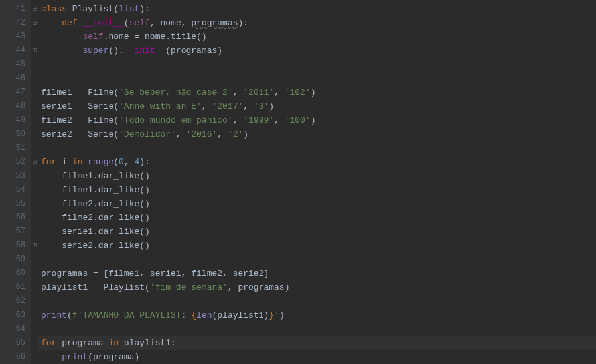  What do you see at coordinates (15, 149) in the screenshot?
I see `line-number: 51` at bounding box center [15, 149].